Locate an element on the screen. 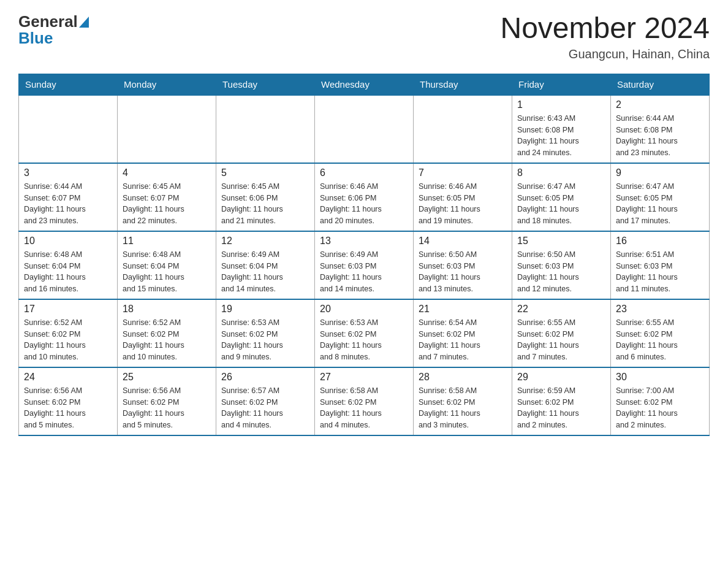 This screenshot has height=563, width=728. header-thursday: Thursday is located at coordinates (463, 85).